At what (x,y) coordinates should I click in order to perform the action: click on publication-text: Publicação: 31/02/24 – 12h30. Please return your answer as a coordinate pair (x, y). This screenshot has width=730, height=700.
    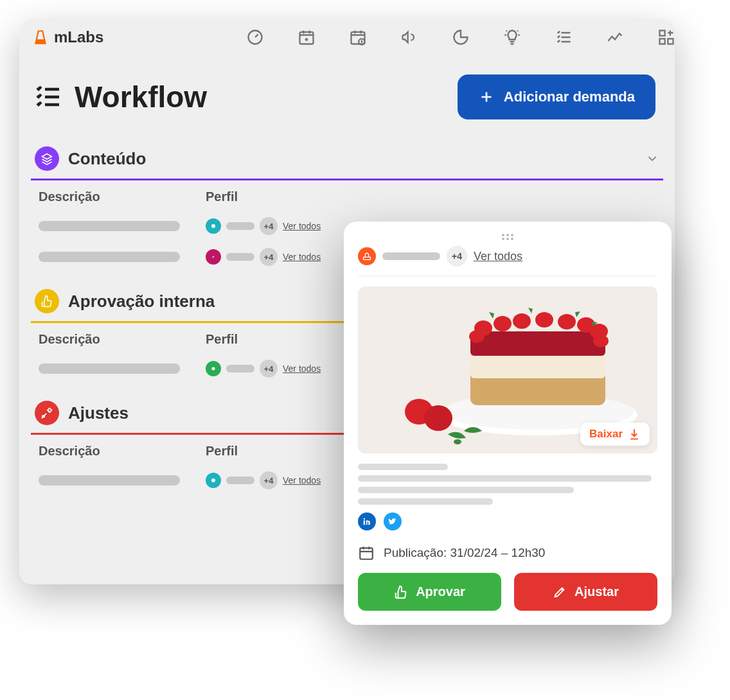
    Looking at the image, I should click on (464, 553).